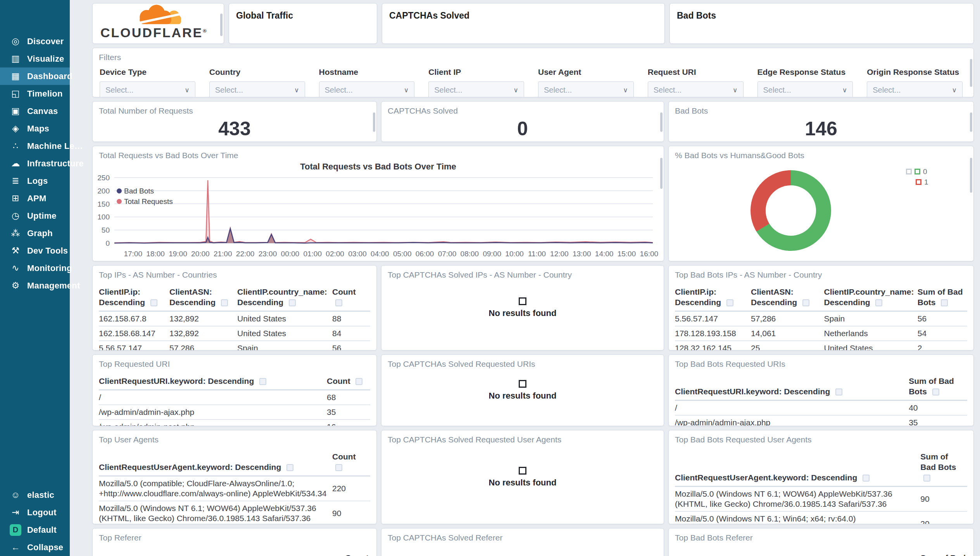 Image resolution: width=980 pixels, height=556 pixels. Describe the element at coordinates (216, 513) in the screenshot. I see `table-cell: Mozilla/5.0 (Windows NT 6.1; WOW64) Appl…` at that location.